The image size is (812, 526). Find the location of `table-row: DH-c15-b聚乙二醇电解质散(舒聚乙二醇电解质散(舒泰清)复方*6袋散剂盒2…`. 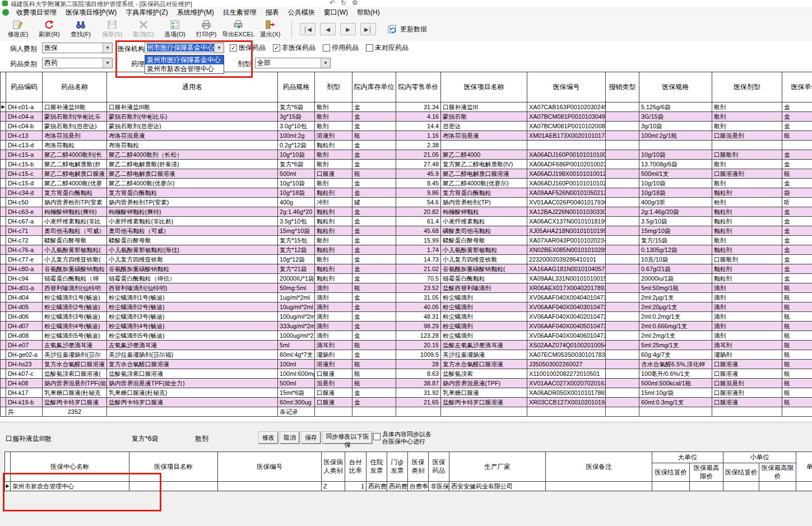

table-row: DH-c15-b聚乙二醇电解质散(舒聚乙二醇电解质散(舒泰清)复方*6袋散剂盒2… is located at coordinates (406, 165).